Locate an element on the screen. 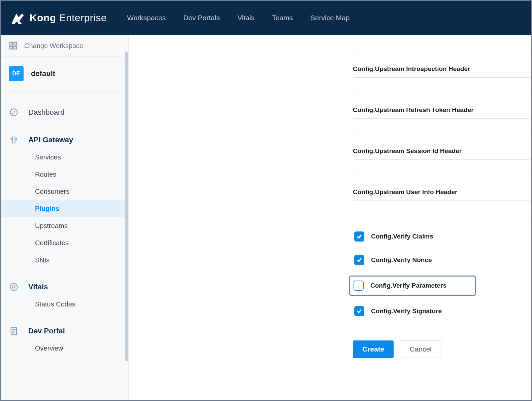  sidebar-section-dev-portal: Dev Portal Overview is located at coordinates (65, 333).